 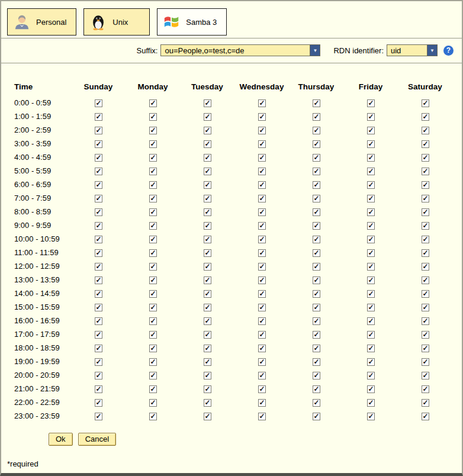 What do you see at coordinates (192, 22) in the screenshot?
I see `tab-samba3: Samba 3` at bounding box center [192, 22].